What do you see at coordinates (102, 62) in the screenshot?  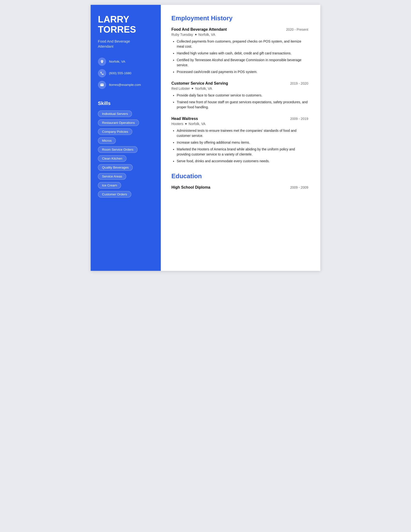 I see `location-icon` at bounding box center [102, 62].